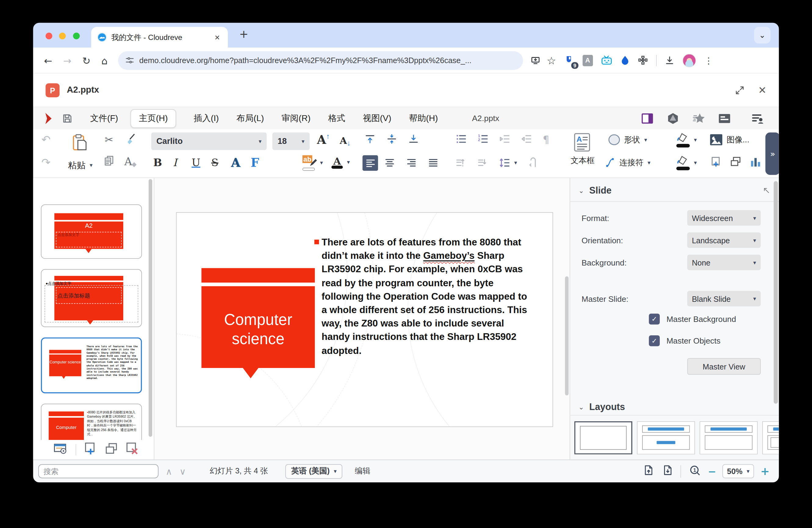  Describe the element at coordinates (370, 139) in the screenshot. I see `align-top-icon` at that location.